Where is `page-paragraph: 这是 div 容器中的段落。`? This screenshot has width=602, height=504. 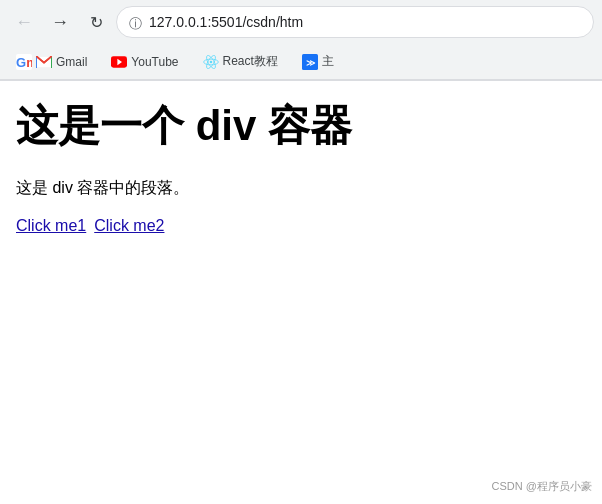 page-paragraph: 这是 div 容器中的段落。 is located at coordinates (301, 188).